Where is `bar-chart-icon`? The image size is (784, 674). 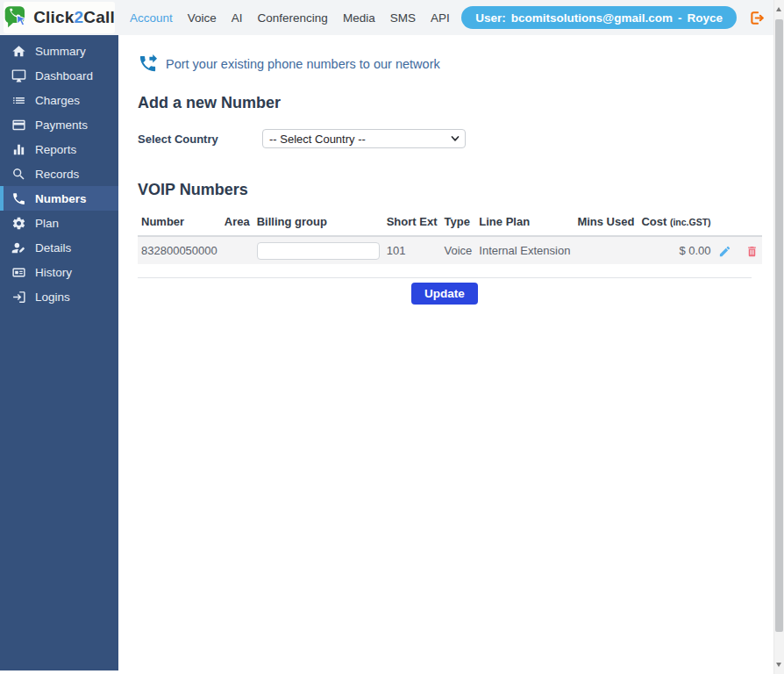
bar-chart-icon is located at coordinates (19, 149).